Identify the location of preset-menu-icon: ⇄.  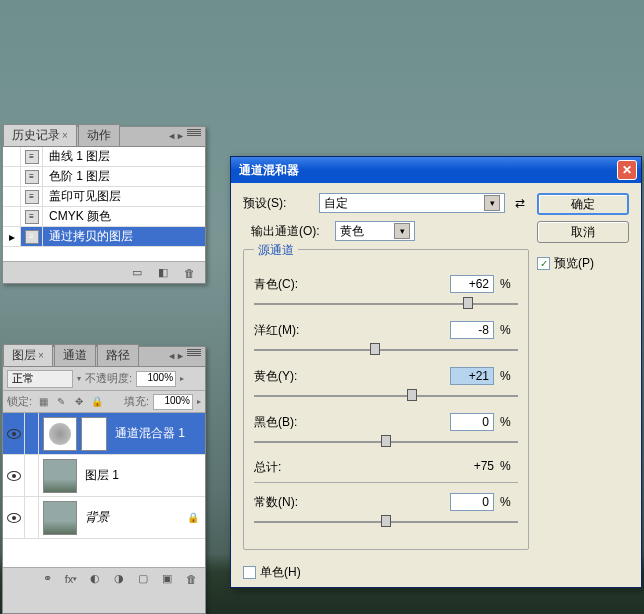
(520, 203).